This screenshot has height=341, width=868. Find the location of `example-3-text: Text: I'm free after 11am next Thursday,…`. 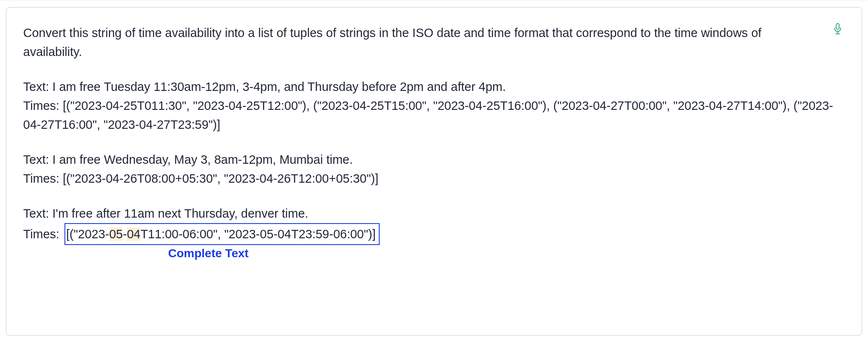

example-3-text: Text: I'm free after 11am next Thursday,… is located at coordinates (434, 214).